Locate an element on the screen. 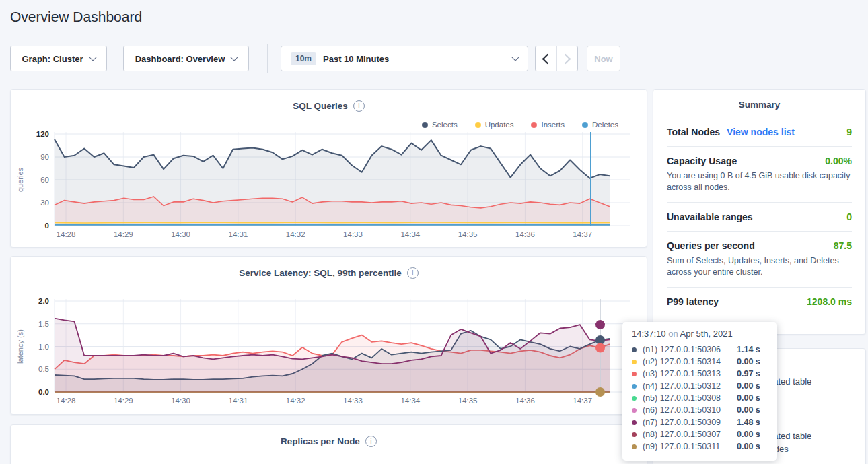  tooltip-node-row: (n8) 127.0.0.1:503070.00 s is located at coordinates (700, 434).